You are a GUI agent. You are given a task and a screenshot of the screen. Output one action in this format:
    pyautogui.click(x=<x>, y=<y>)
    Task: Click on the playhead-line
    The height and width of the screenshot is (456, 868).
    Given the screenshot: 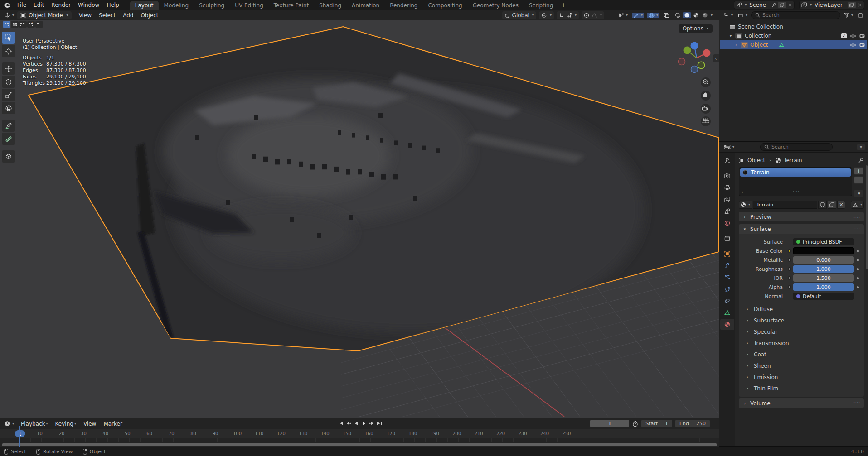 What is the action you would take?
    pyautogui.click(x=20, y=437)
    